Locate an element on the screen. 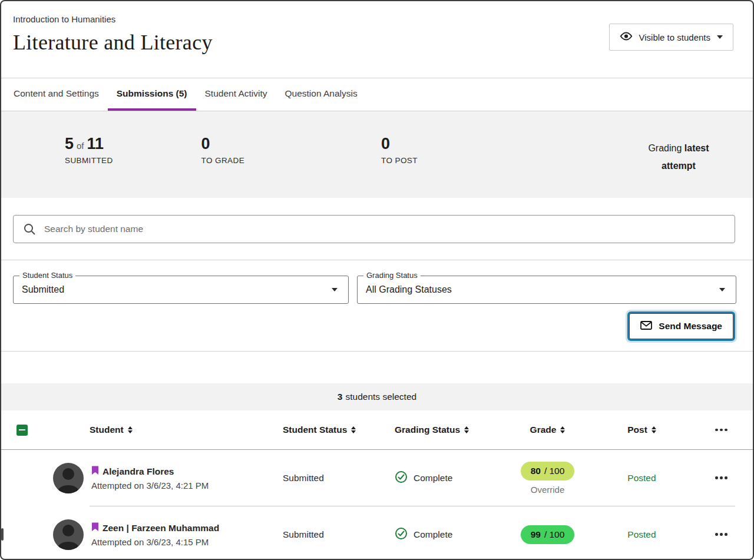 This screenshot has width=754, height=560. grade-override-note: Override is located at coordinates (548, 490).